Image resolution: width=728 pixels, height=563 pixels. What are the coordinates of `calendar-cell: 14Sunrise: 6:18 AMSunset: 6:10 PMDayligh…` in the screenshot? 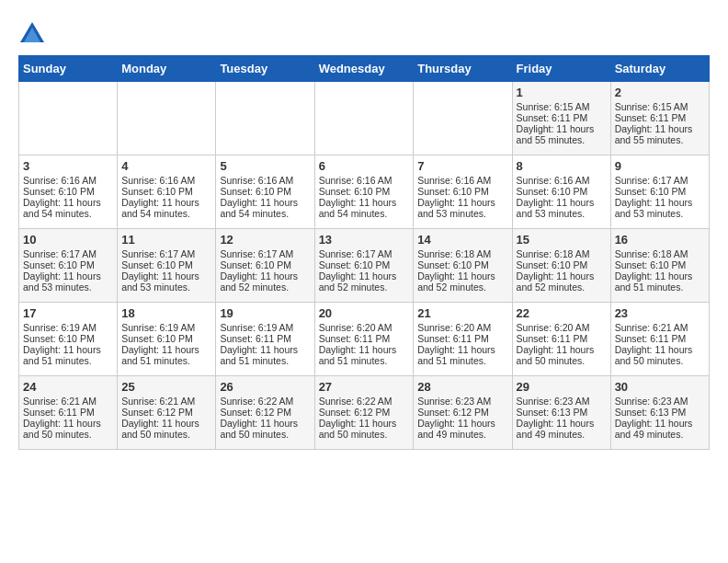 It's located at (463, 266).